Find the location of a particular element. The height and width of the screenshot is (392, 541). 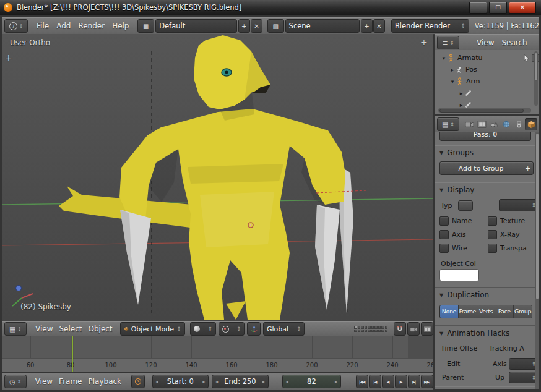

start-frame-field: ◂ Start: 0 ▸ is located at coordinates (181, 381).